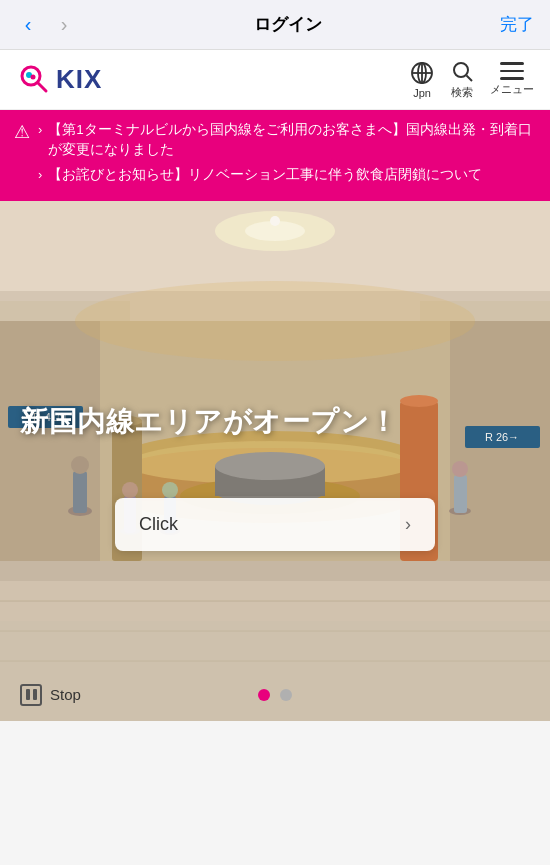  What do you see at coordinates (422, 73) in the screenshot?
I see `globe-icon` at bounding box center [422, 73].